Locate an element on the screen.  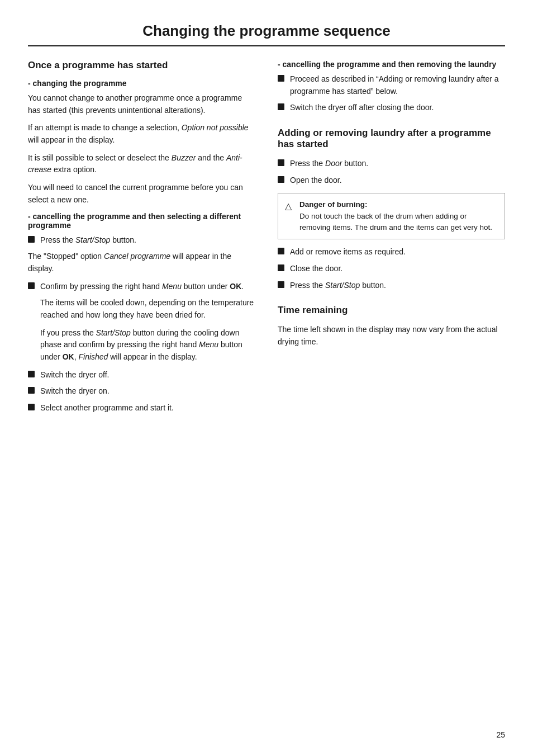
bullet-open-door: Open the door. is located at coordinates (391, 181).